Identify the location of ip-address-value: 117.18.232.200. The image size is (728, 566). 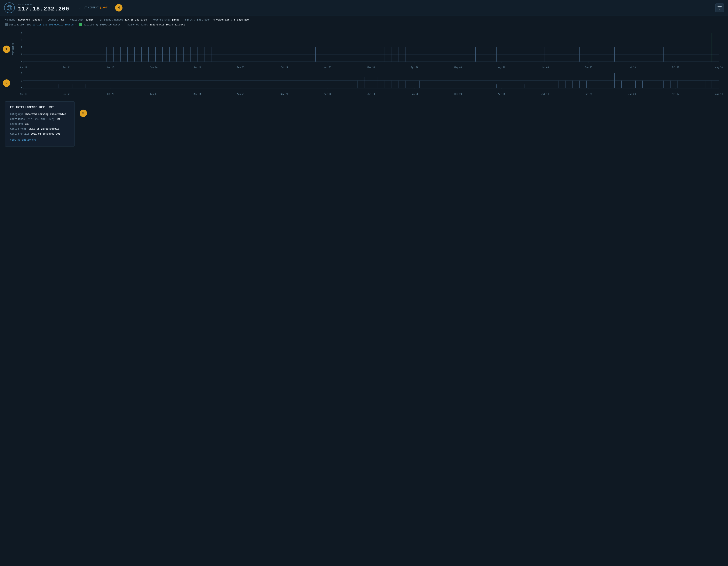
(43, 9).